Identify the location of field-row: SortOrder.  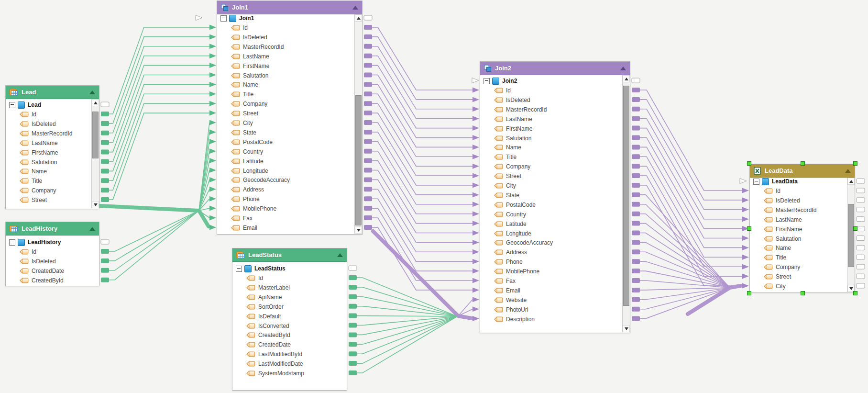
(289, 307).